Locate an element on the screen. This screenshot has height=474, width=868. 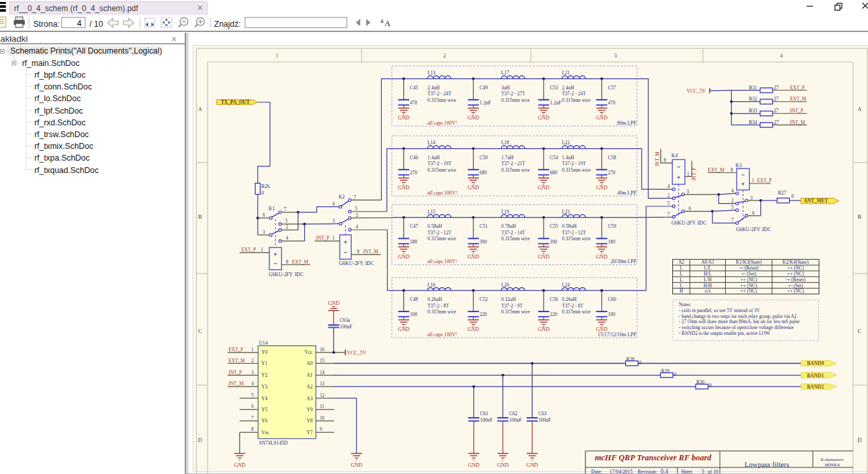
svg-text: K2 is located at coordinates (342, 197).